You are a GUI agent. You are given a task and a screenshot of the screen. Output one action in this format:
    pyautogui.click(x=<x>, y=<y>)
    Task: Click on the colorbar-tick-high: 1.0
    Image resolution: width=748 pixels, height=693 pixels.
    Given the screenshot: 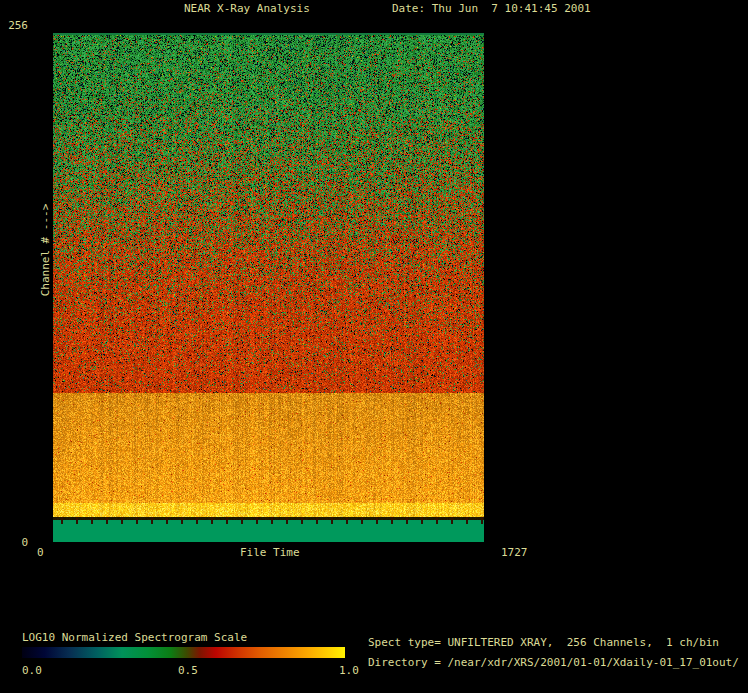 What is the action you would take?
    pyautogui.click(x=349, y=670)
    